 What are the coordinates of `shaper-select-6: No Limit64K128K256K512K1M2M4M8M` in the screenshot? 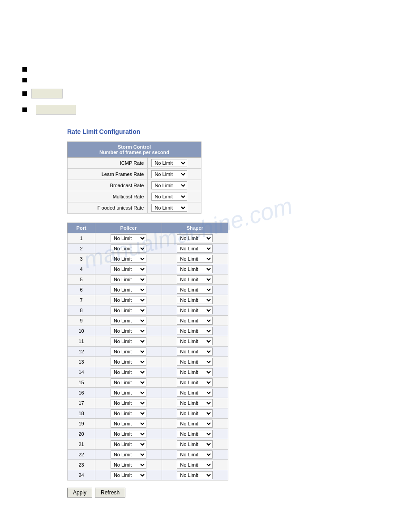 It's located at (195, 290).